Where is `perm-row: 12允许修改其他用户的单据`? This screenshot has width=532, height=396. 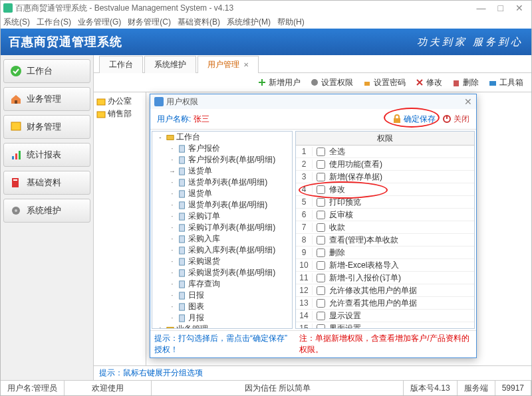 perm-row: 12允许修改其他用户的单据 is located at coordinates (385, 291).